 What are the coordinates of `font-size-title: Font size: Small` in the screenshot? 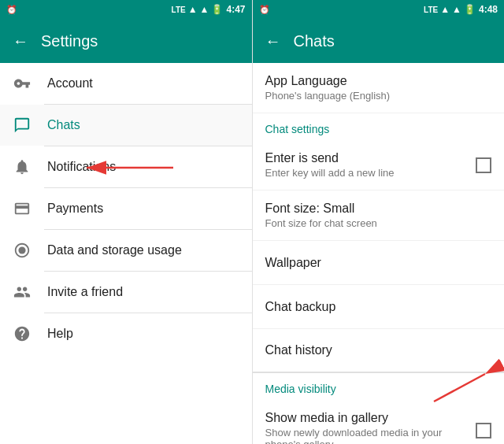 It's located at (379, 209).